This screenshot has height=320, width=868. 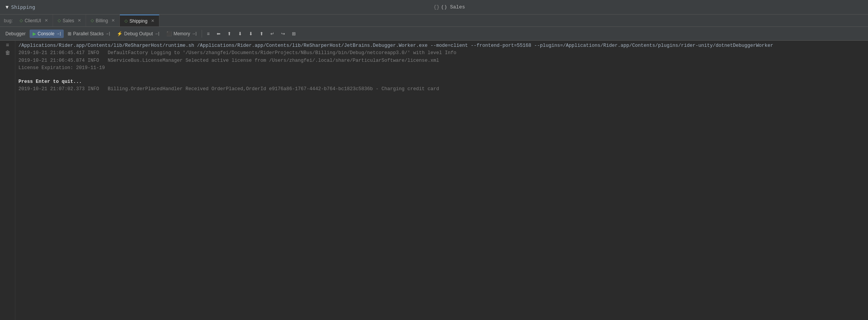 What do you see at coordinates (126, 21) in the screenshot?
I see `shipping-icon: ◇` at bounding box center [126, 21].